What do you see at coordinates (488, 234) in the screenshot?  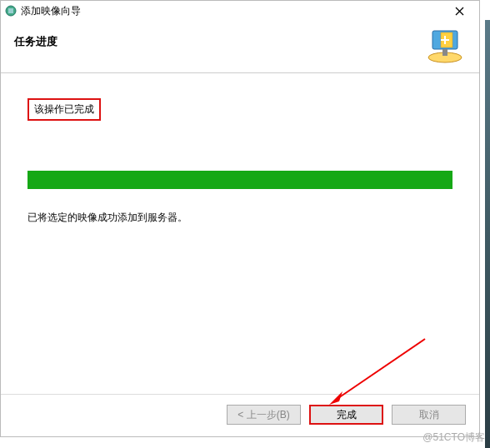 I see `background-edge` at bounding box center [488, 234].